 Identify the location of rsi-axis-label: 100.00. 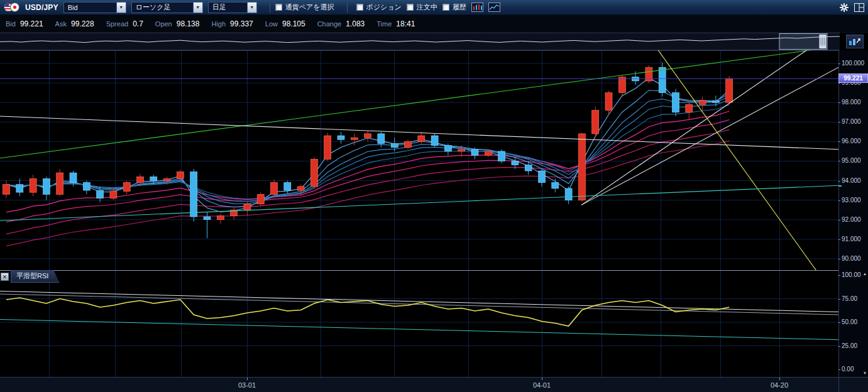
(851, 275).